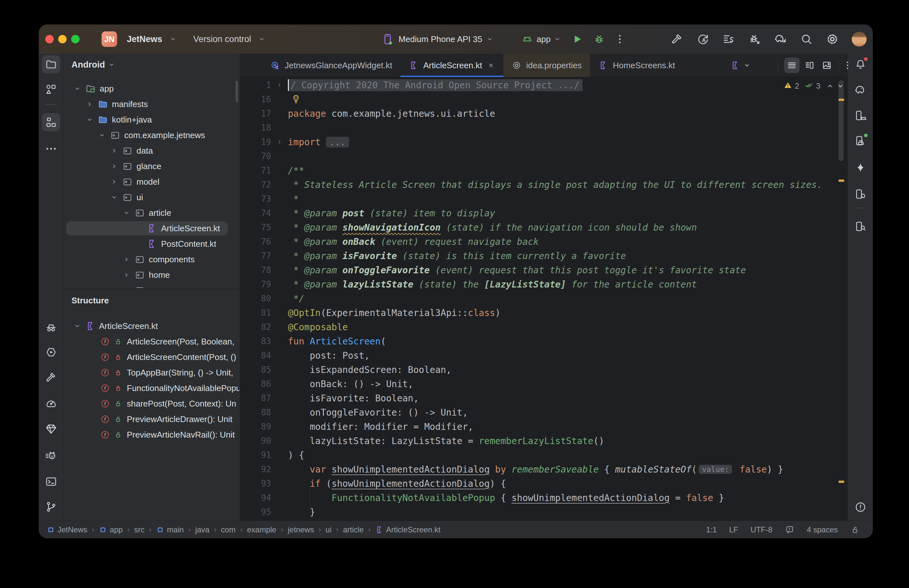 This screenshot has width=909, height=588. I want to click on running-devices-icon, so click(861, 141).